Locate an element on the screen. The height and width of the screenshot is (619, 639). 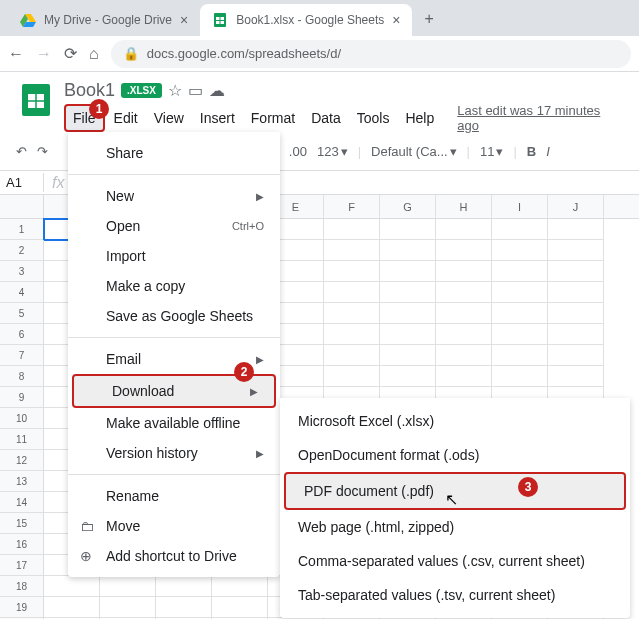
menu-new: New▶ is located at coordinates (174, 196).